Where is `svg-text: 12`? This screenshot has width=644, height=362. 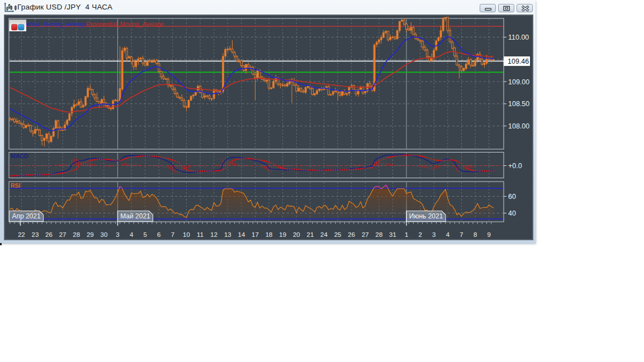 svg-text: 12 is located at coordinates (214, 235).